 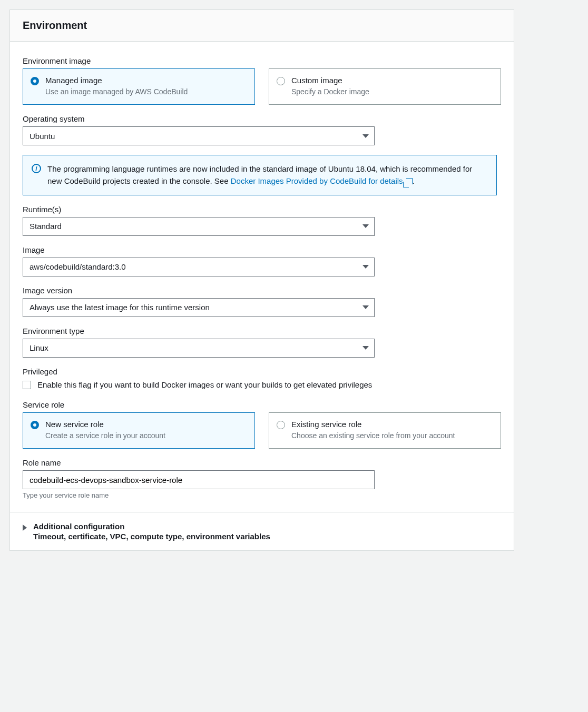 I want to click on privileged-text: Enable this flag if you want to build Do…, so click(x=204, y=385).